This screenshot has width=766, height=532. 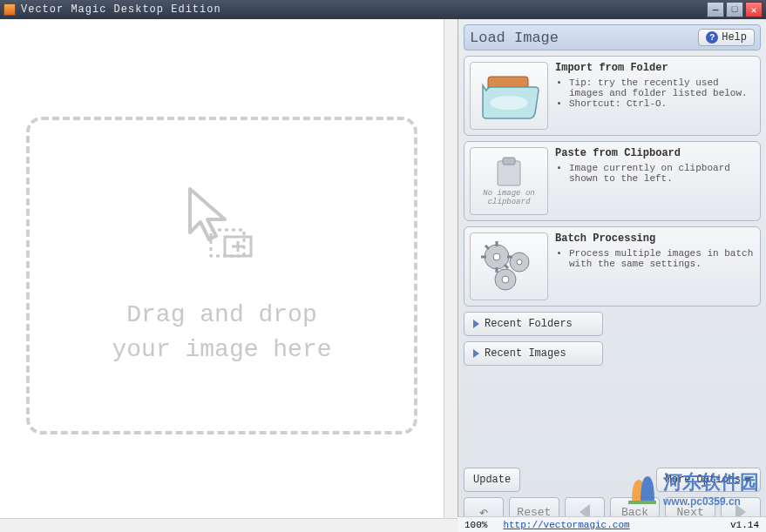 I want to click on app-title: Vector Magic Desktop Edition, so click(x=364, y=10).